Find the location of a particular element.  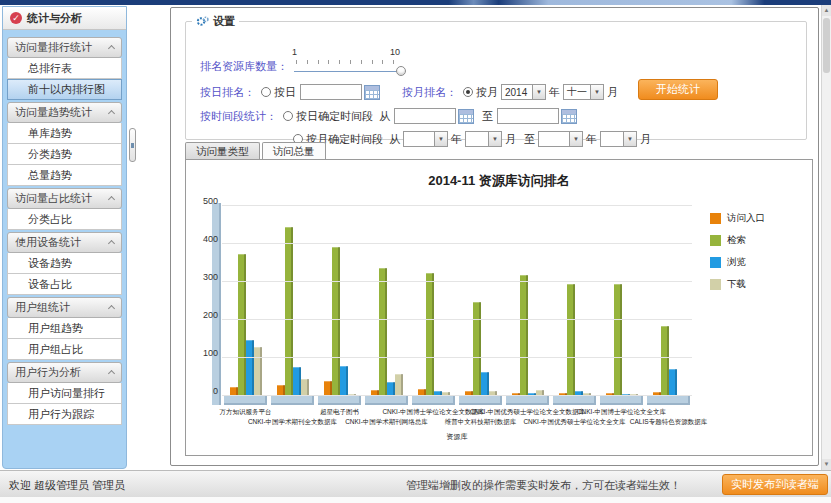

daily-date-input is located at coordinates (331, 92).